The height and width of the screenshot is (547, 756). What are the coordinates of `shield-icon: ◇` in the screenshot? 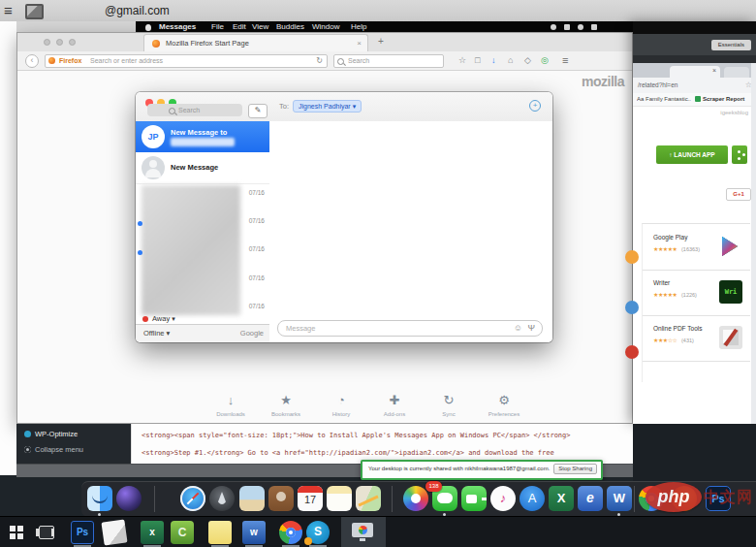 It's located at (527, 60).